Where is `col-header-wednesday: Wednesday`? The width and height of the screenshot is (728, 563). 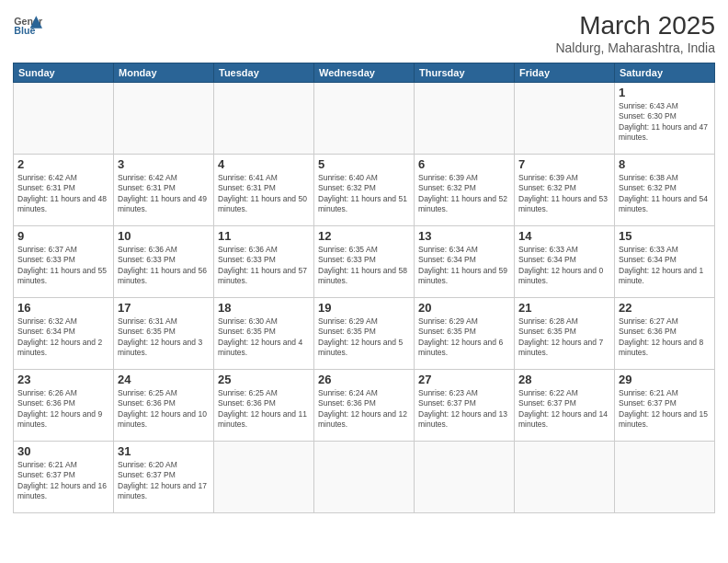
col-header-wednesday: Wednesday is located at coordinates (364, 74).